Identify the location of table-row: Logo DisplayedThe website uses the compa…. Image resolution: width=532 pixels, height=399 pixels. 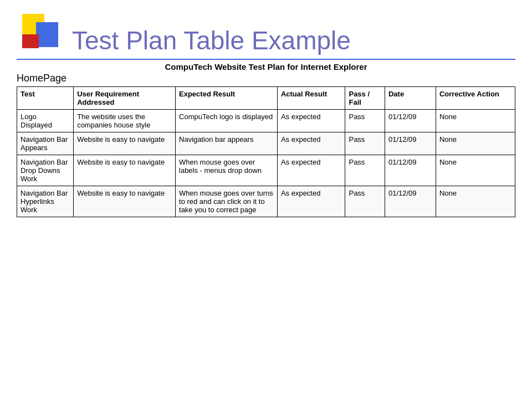
(266, 121).